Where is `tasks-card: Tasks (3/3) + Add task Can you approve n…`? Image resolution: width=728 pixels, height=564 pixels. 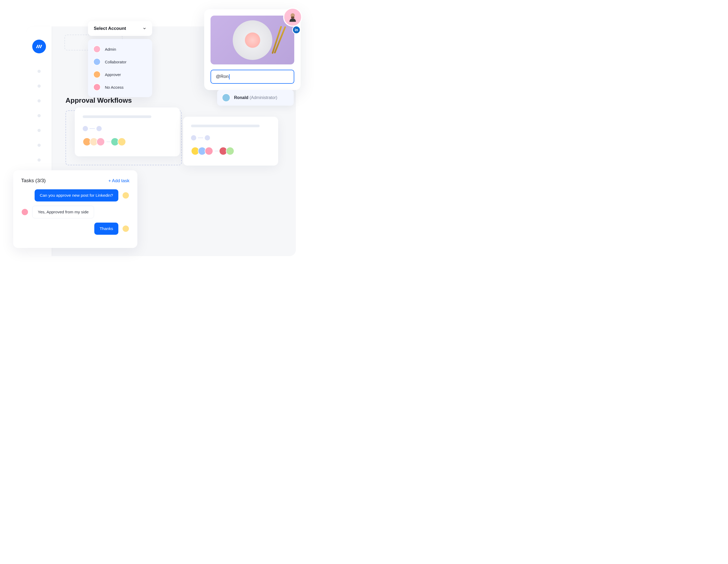 tasks-card: Tasks (3/3) + Add task Can you approve n… is located at coordinates (75, 209).